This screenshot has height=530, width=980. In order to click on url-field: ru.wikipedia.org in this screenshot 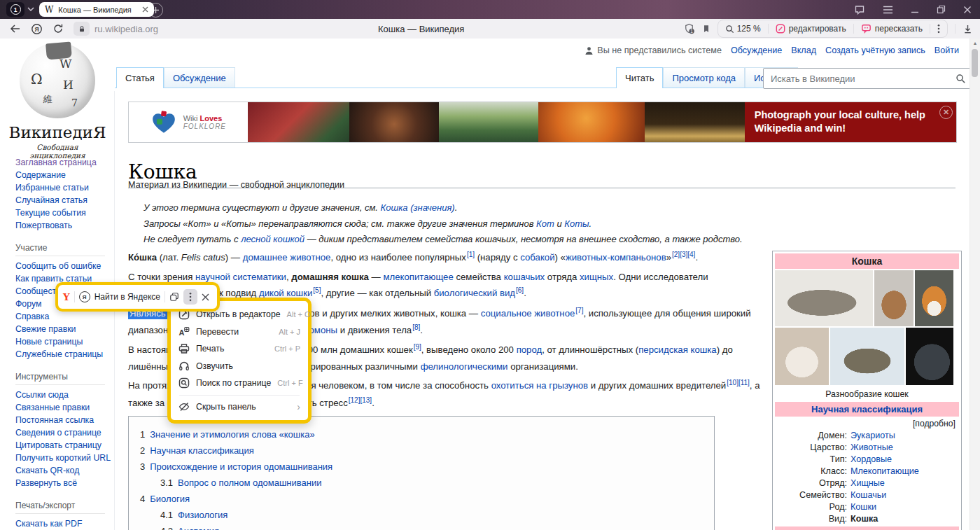, I will do `click(116, 29)`.